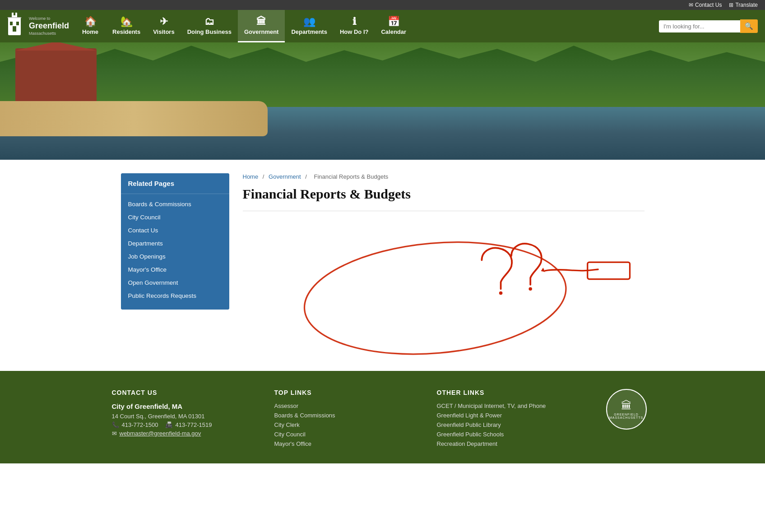 This screenshot has height=532, width=765. I want to click on footer-link-city-council: City Council, so click(347, 434).